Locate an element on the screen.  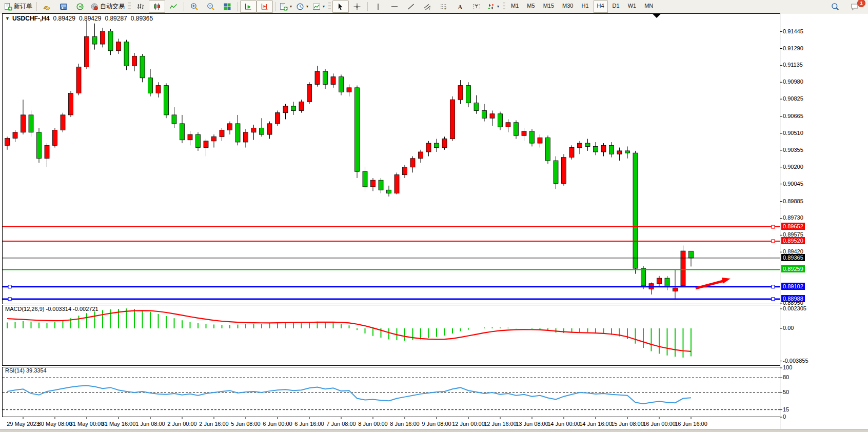
price-close: 0.89365 is located at coordinates (142, 18).